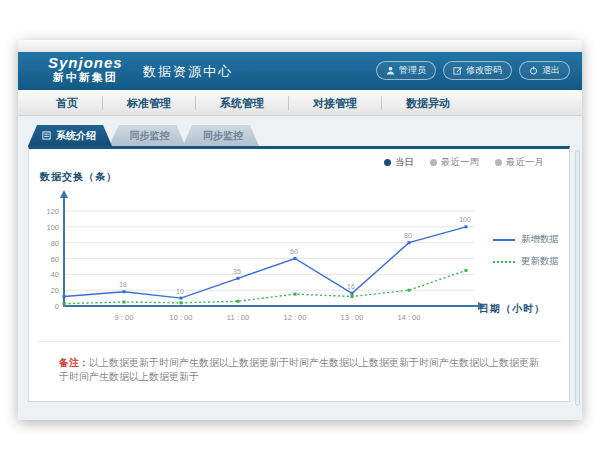 The image size is (600, 450). What do you see at coordinates (334, 103) in the screenshot?
I see `nav-item-interface-mgmt: 对接管理` at bounding box center [334, 103].